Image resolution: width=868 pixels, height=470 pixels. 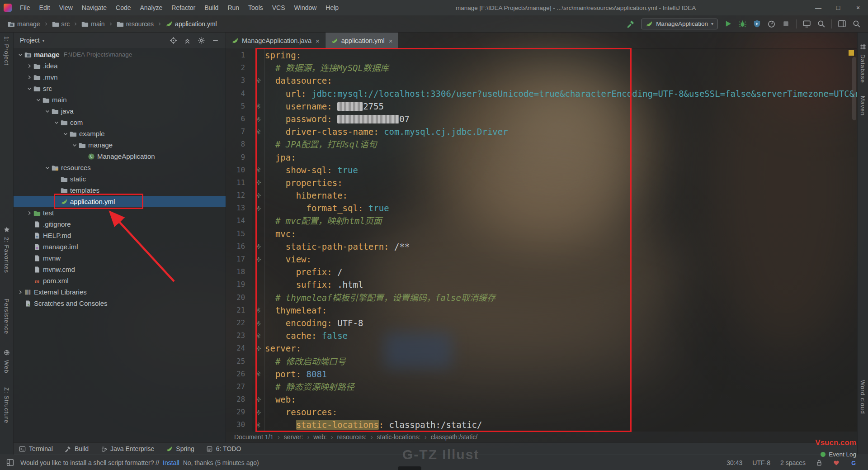 What do you see at coordinates (276, 41) in the screenshot?
I see `editor-tab-manageapplication.java: ManageApplication.java×` at bounding box center [276, 41].